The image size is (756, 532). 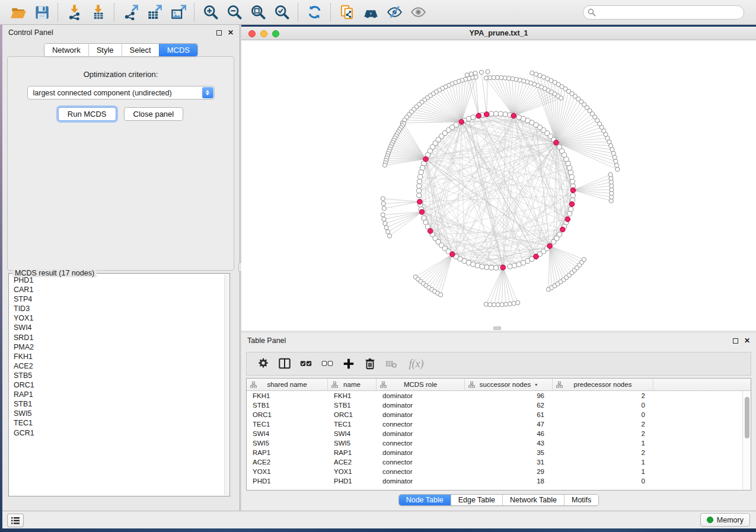 I want to click on table-row: ORC1ORC1dominator610, so click(x=499, y=415).